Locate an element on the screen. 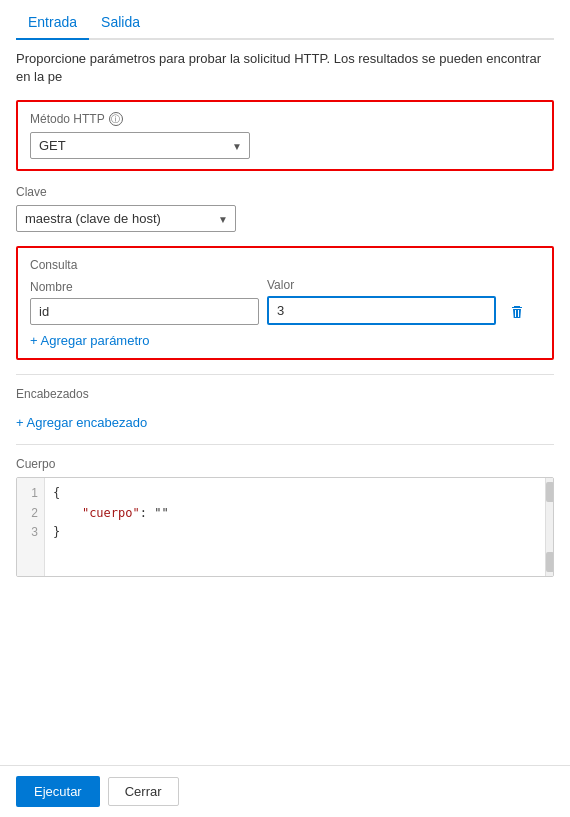  key-label: Clave is located at coordinates (285, 192).